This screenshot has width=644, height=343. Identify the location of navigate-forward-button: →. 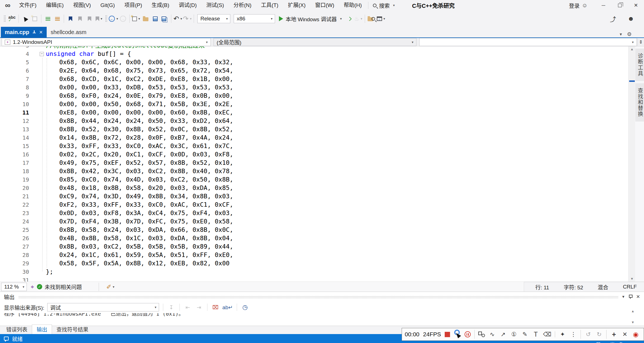
(123, 19).